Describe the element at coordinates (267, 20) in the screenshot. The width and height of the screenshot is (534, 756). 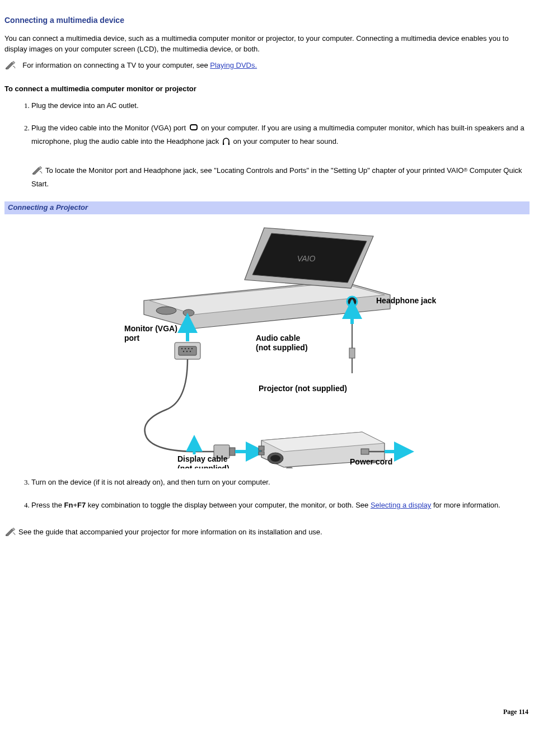
I see `page-title: Connecting a multimedia device` at that location.